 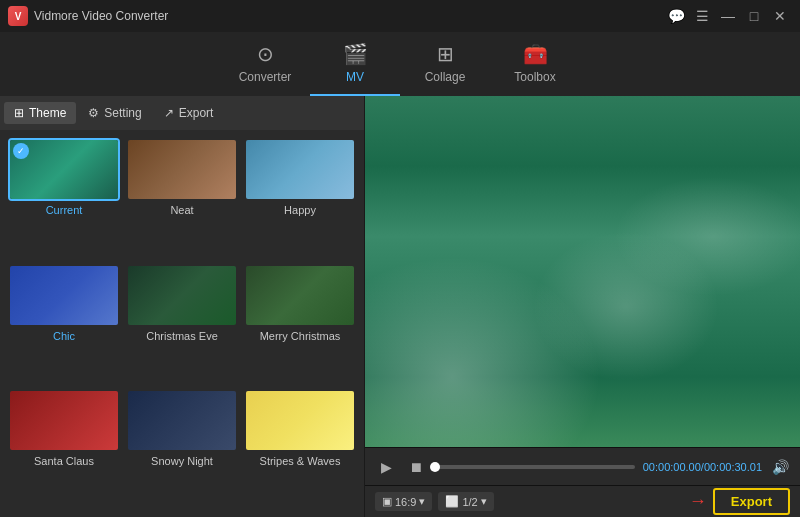 I want to click on title-bar-left: V Vidmore Video Converter, so click(x=88, y=16).